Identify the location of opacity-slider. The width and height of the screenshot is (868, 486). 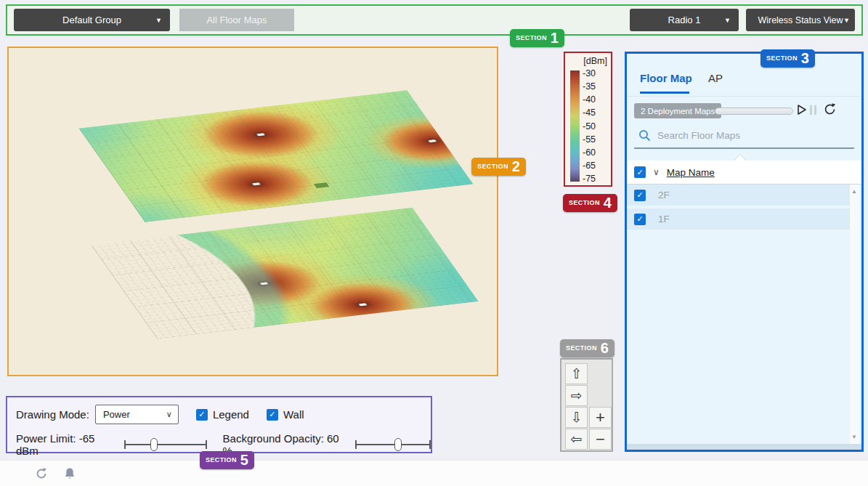
(393, 445).